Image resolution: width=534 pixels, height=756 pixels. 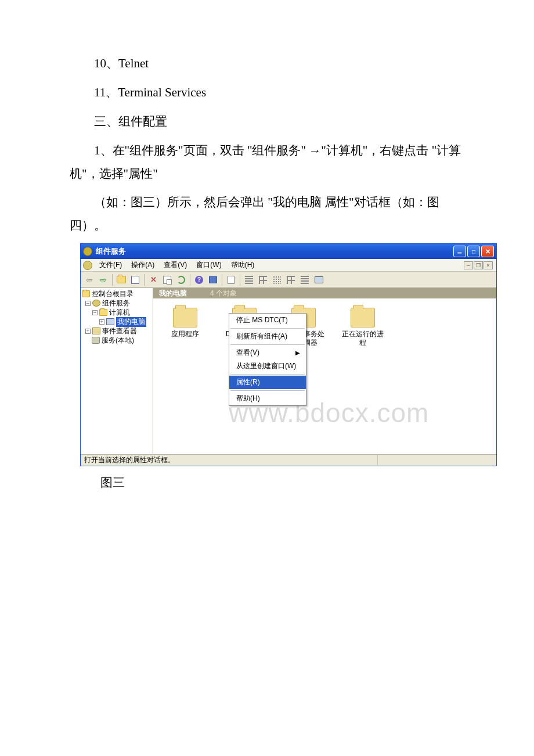 What do you see at coordinates (185, 323) in the screenshot?
I see `folder-applications: 应用程序` at bounding box center [185, 323].